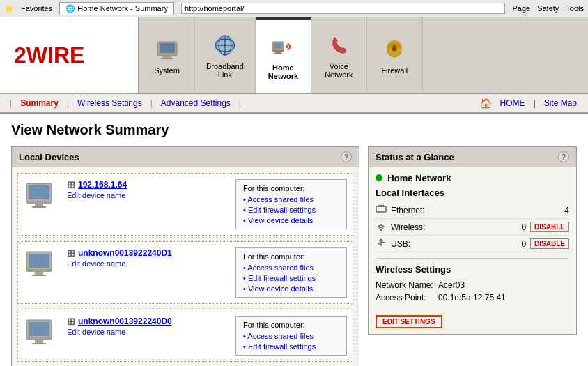  I want to click on edit-firewall-settings-2: Edit firewall settings, so click(291, 278).